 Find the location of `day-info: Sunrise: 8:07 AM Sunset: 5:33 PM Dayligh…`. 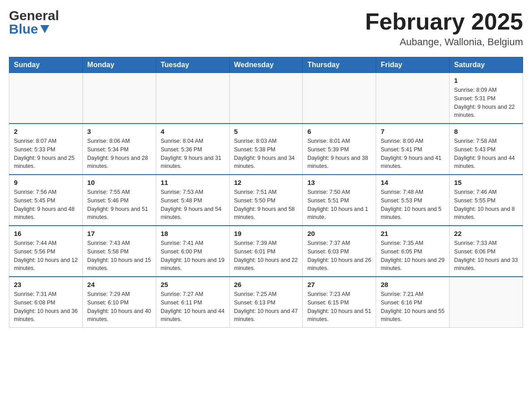

day-info: Sunrise: 8:07 AM Sunset: 5:33 PM Dayligh… is located at coordinates (46, 154).